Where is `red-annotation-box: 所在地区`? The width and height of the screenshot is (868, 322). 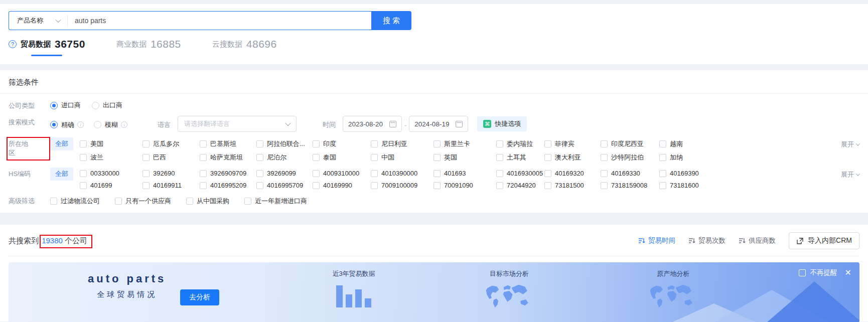
red-annotation-box: 所在地区 is located at coordinates (28, 148).